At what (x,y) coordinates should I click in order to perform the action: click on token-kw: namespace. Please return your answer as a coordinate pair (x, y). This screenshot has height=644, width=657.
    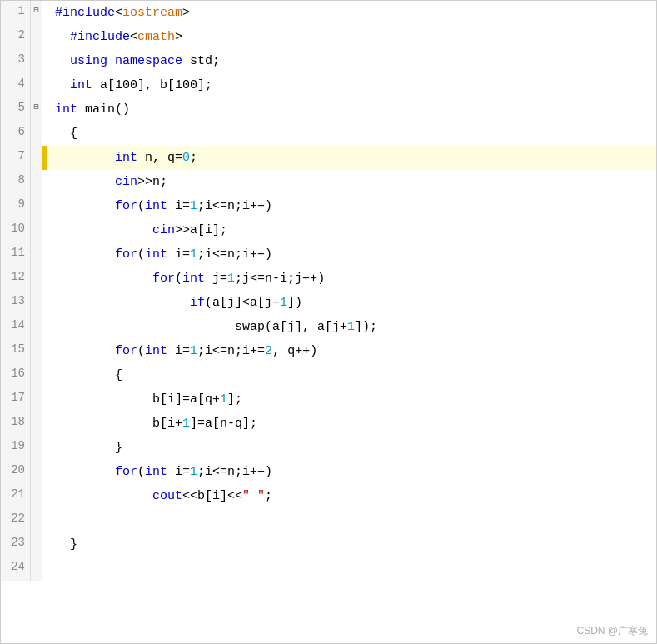
    Looking at the image, I should click on (148, 62).